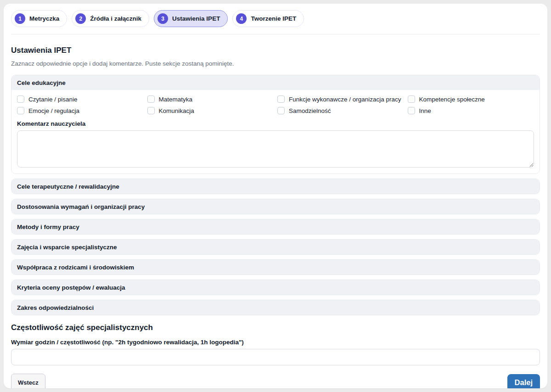 The image size is (551, 392). I want to click on step-label: Metryczka, so click(44, 18).